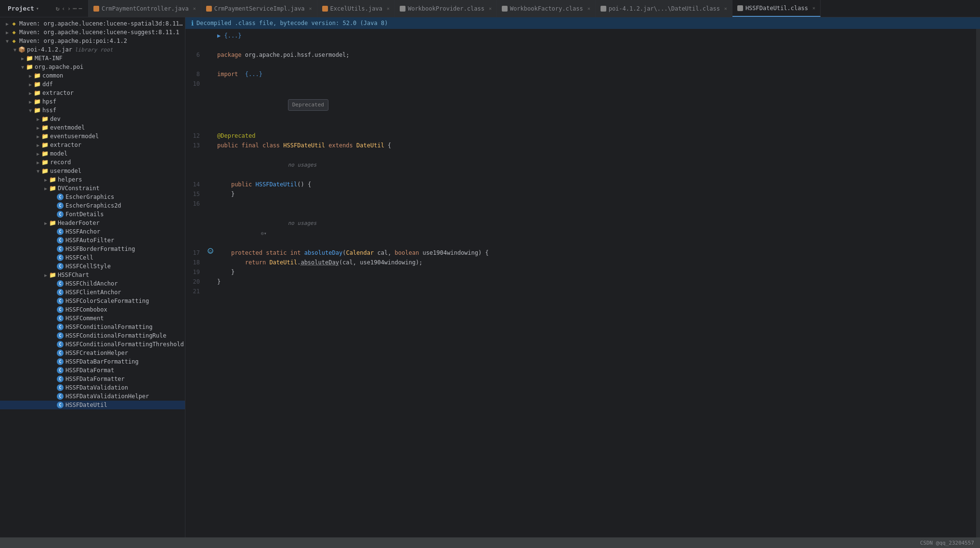  Describe the element at coordinates (75, 9) in the screenshot. I see `settings-icon: ⋯` at that location.